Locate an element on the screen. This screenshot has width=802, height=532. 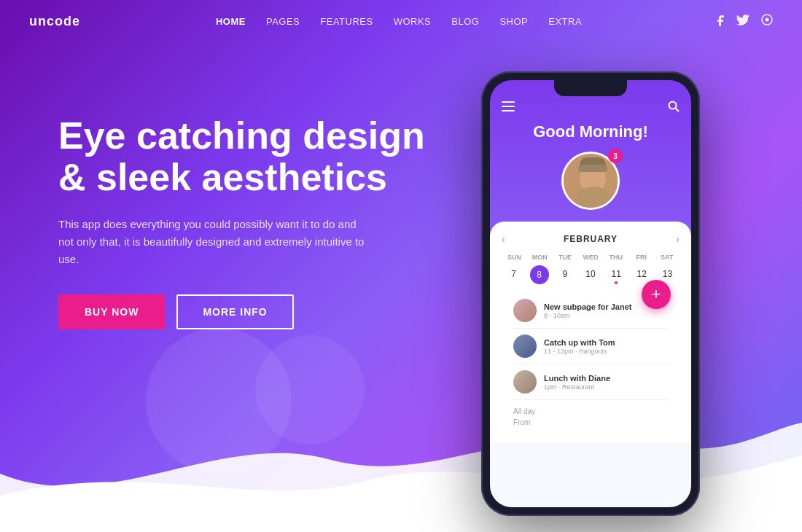
event-time-3: 1pm · Restaurant is located at coordinates (606, 387).